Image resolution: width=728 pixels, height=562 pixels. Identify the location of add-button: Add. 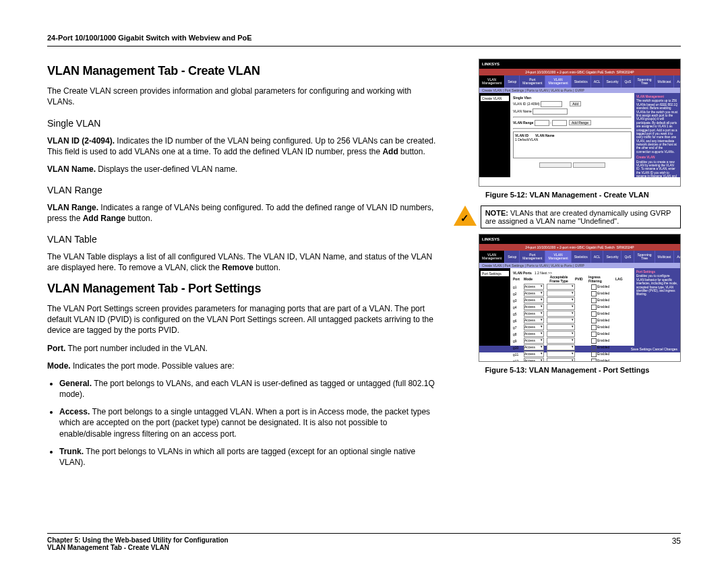
(576, 104).